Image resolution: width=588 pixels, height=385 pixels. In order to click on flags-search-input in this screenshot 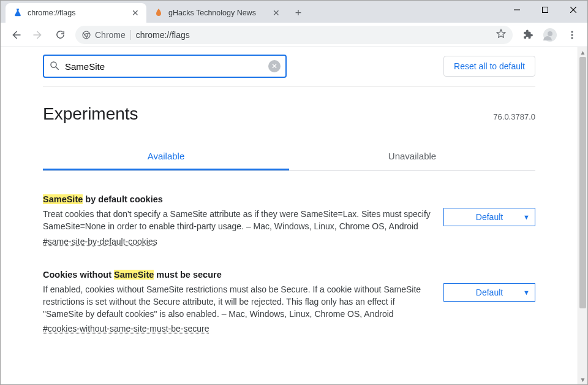, I will do `click(164, 66)`.